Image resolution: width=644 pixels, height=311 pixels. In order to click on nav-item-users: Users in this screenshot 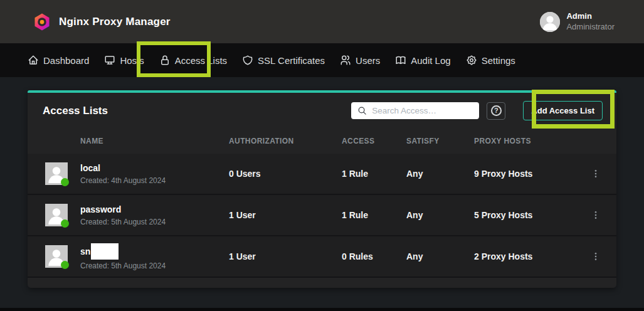, I will do `click(360, 60)`.